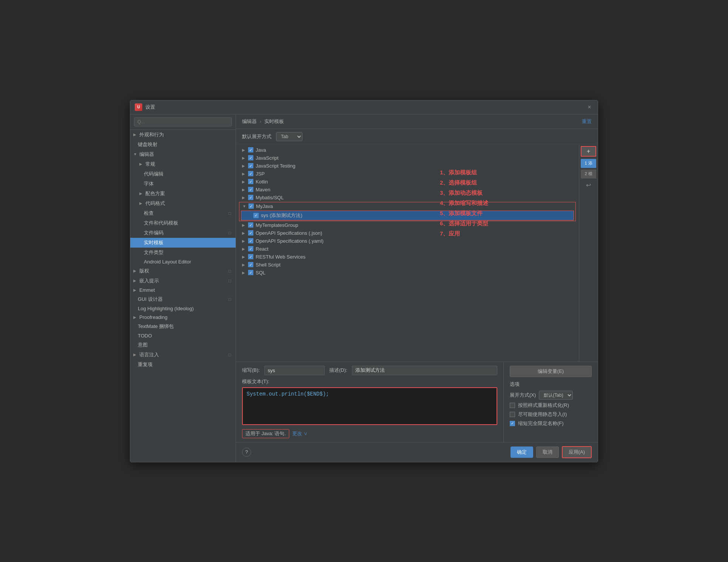 This screenshot has height=562, width=728. What do you see at coordinates (230, 271) in the screenshot?
I see `copyright-icon: □` at bounding box center [230, 271].